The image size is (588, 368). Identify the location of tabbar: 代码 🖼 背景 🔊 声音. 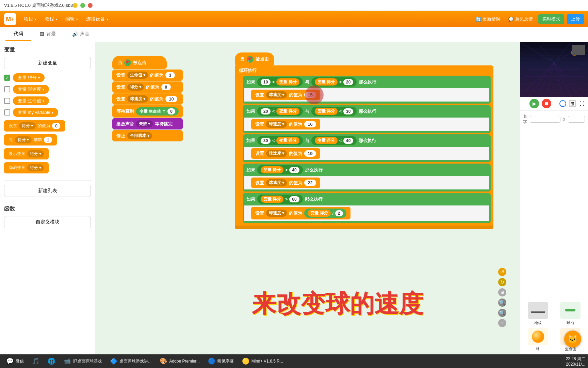
(294, 35).